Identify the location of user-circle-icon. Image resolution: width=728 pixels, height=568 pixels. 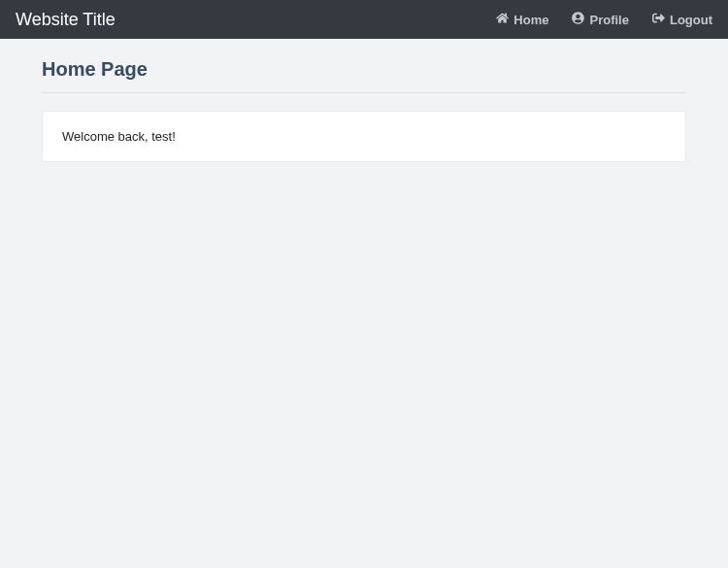
(579, 19).